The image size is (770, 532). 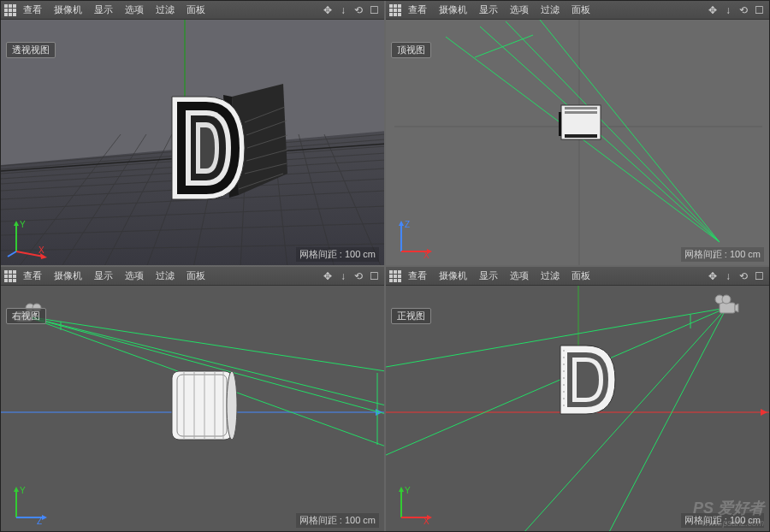 I want to click on view-label: 右视图, so click(x=26, y=316).